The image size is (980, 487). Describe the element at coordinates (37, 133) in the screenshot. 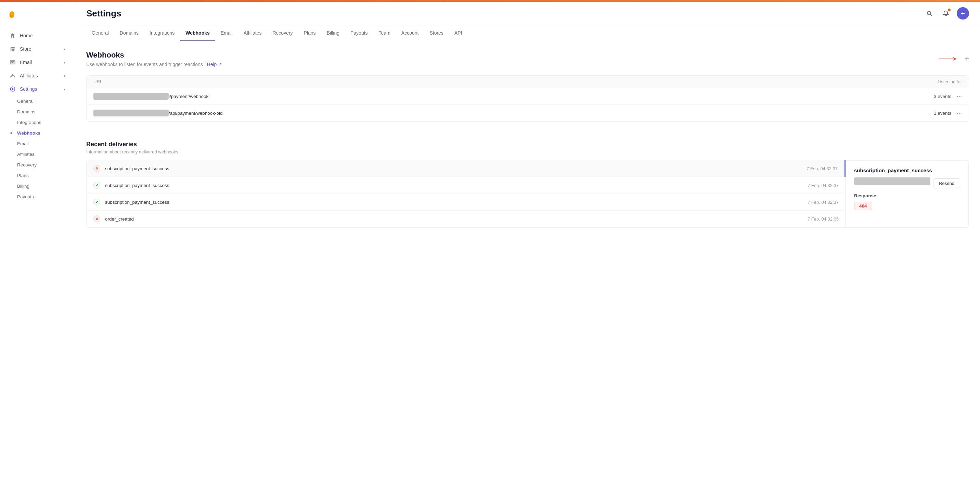

I see `sidebar-sub-webhooks: Webhooks` at that location.